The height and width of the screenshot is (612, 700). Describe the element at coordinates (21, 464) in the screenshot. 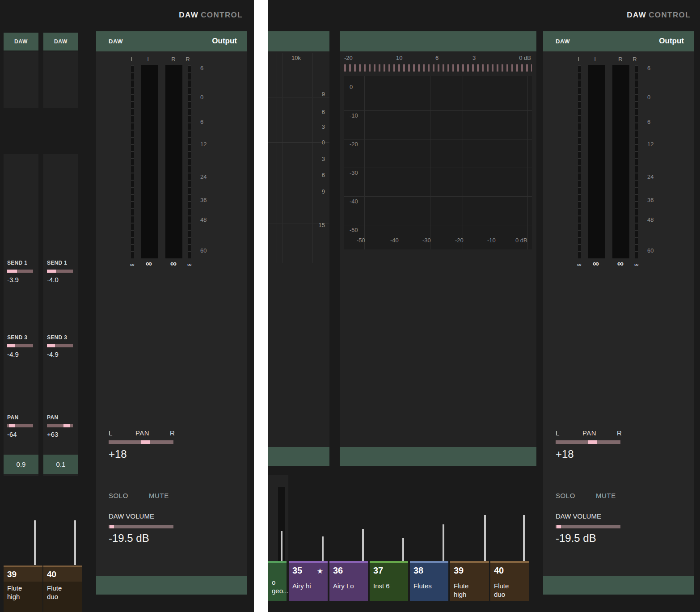

I see `strip-readout: 0.9` at that location.